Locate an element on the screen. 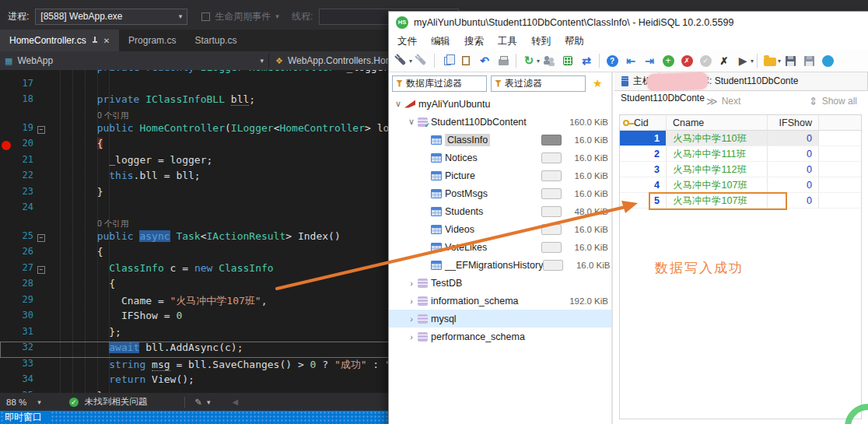 Image resolution: width=868 pixels, height=424 pixels. next-rows-button: ≫ Next is located at coordinates (723, 101).